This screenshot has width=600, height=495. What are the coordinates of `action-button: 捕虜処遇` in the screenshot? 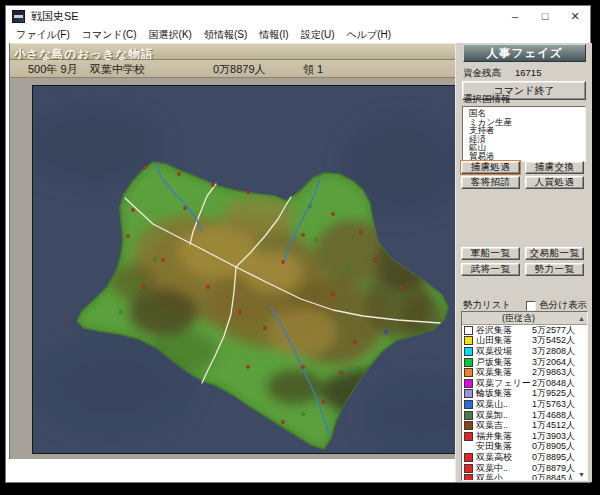 It's located at (490, 168).